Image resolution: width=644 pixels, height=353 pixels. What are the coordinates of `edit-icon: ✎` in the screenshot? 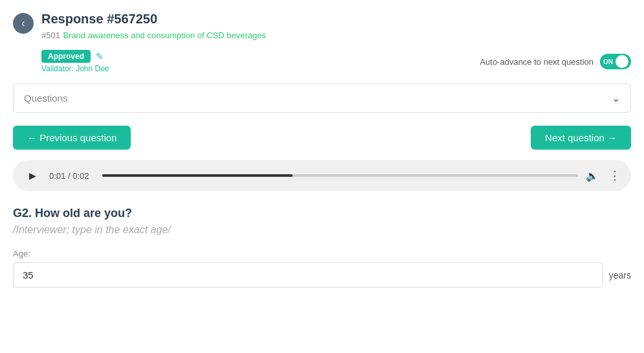 It's located at (100, 56).